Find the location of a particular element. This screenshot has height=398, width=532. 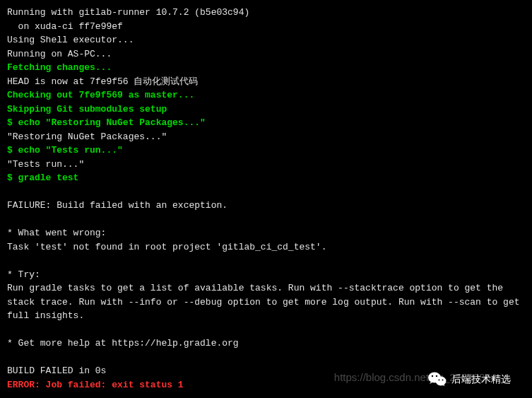

terminal-line: $ gradle test is located at coordinates (266, 178).